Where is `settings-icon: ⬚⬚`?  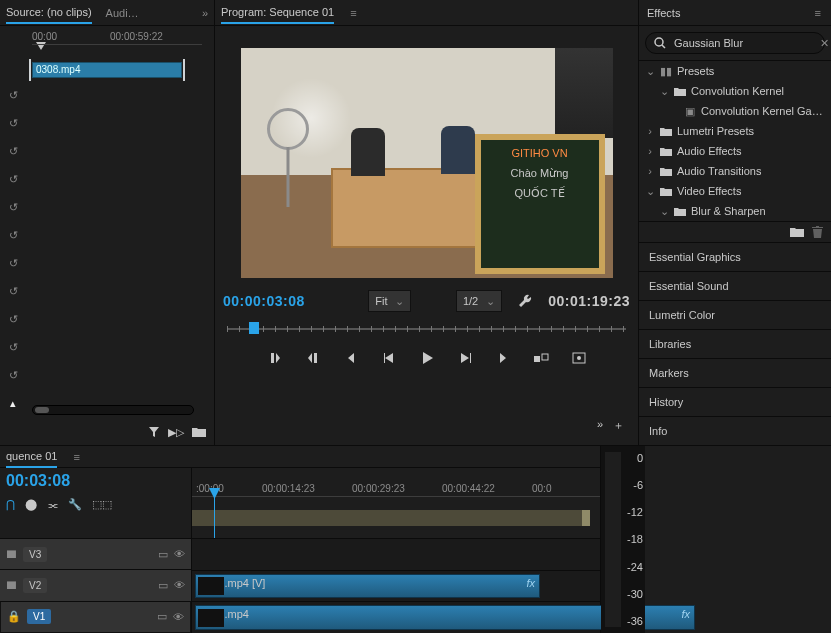 settings-icon: ⬚⬚ is located at coordinates (102, 504).